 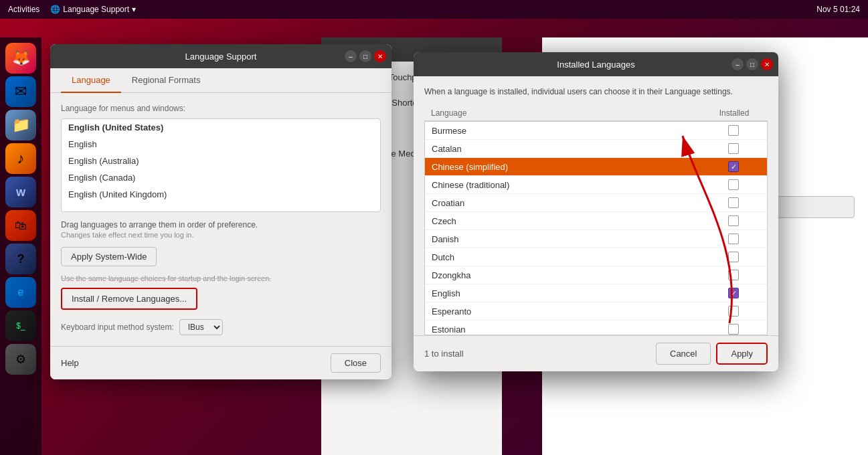 What do you see at coordinates (221, 80) in the screenshot?
I see `window-tabs: Language Regional Formats` at bounding box center [221, 80].